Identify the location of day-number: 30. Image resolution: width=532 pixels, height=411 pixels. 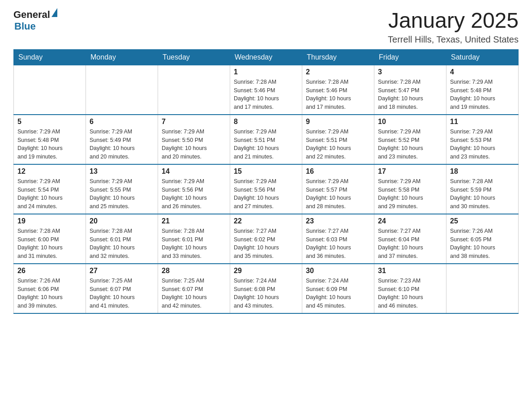
(338, 271).